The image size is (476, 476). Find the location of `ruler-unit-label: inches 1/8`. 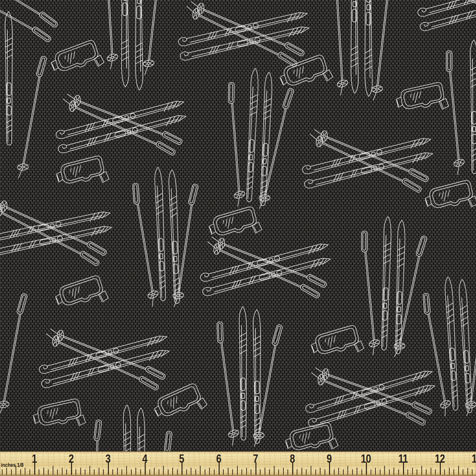

ruler-unit-label: inches 1/8 is located at coordinates (12, 465).